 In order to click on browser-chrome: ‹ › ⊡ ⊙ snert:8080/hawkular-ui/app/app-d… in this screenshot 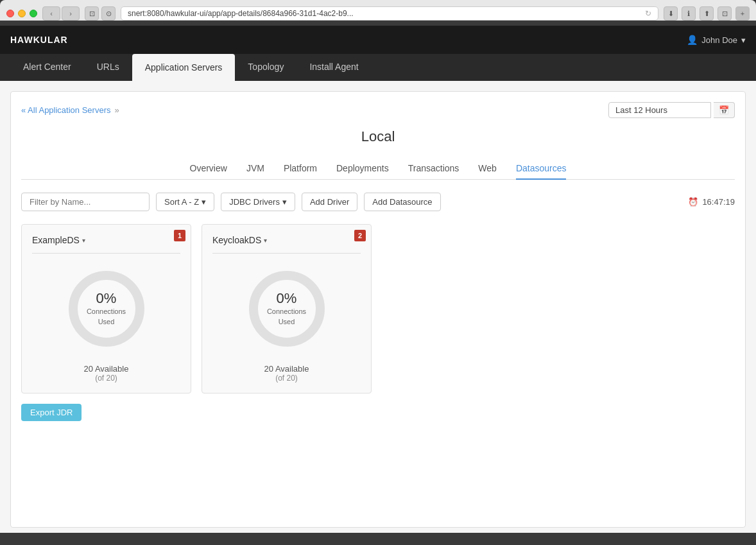, I will do `click(378, 10)`.